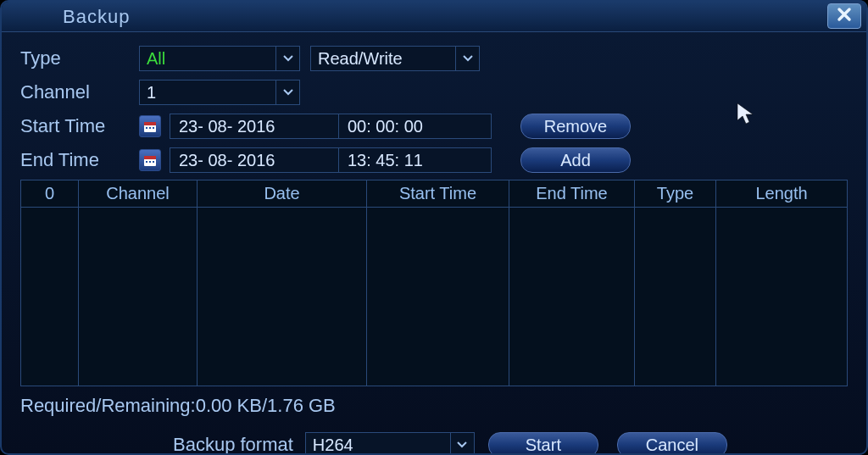 The image size is (868, 455). I want to click on close-icon, so click(844, 16).